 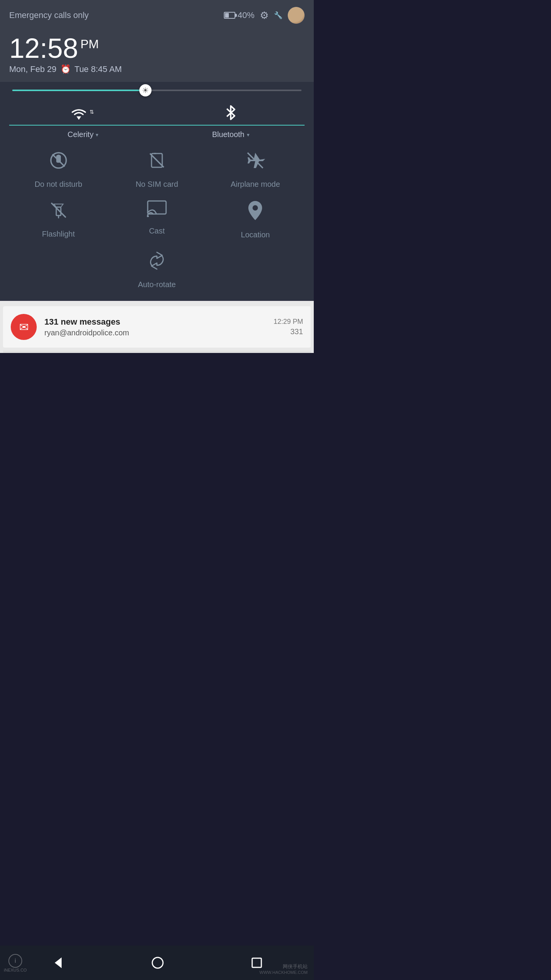 What do you see at coordinates (58, 220) in the screenshot?
I see `tile-flashlight: Flashlight` at bounding box center [58, 220].